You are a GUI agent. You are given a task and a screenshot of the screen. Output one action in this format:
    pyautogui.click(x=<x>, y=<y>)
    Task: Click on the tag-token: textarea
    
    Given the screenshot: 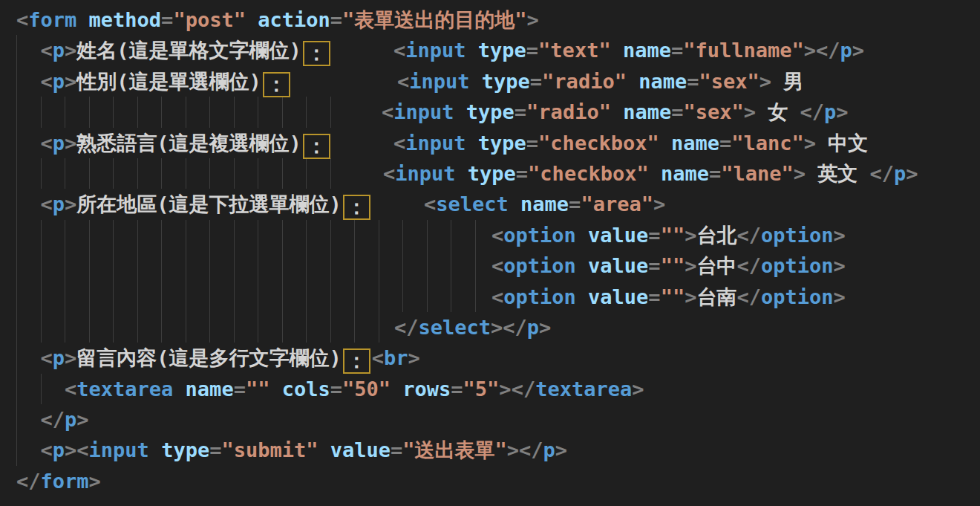 What is the action you would take?
    pyautogui.click(x=125, y=389)
    